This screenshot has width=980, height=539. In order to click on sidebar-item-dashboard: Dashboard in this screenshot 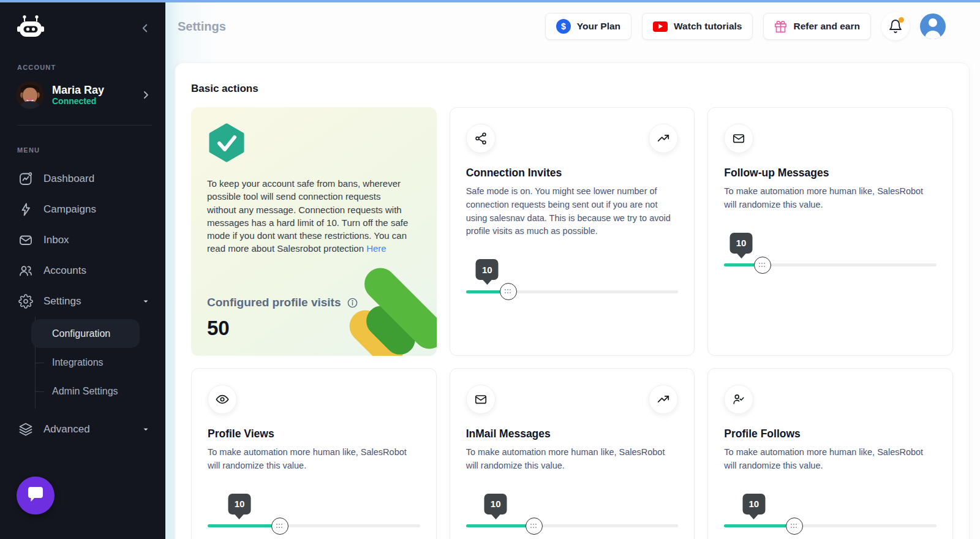, I will do `click(83, 179)`.